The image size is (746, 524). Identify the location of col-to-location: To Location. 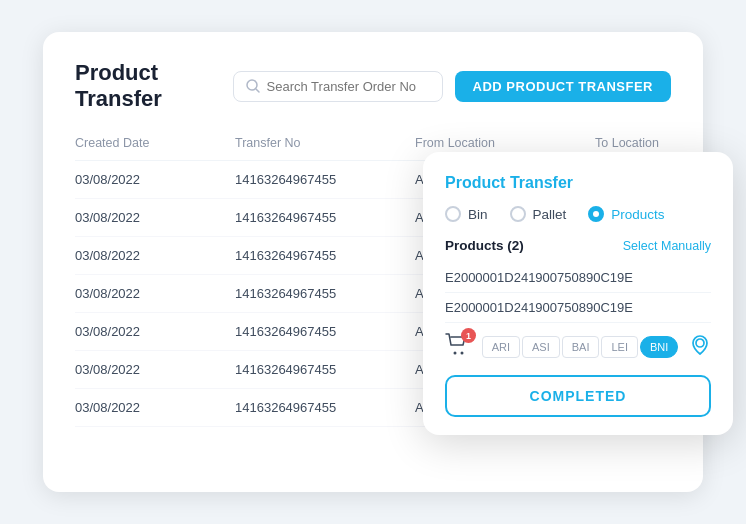
(660, 143).